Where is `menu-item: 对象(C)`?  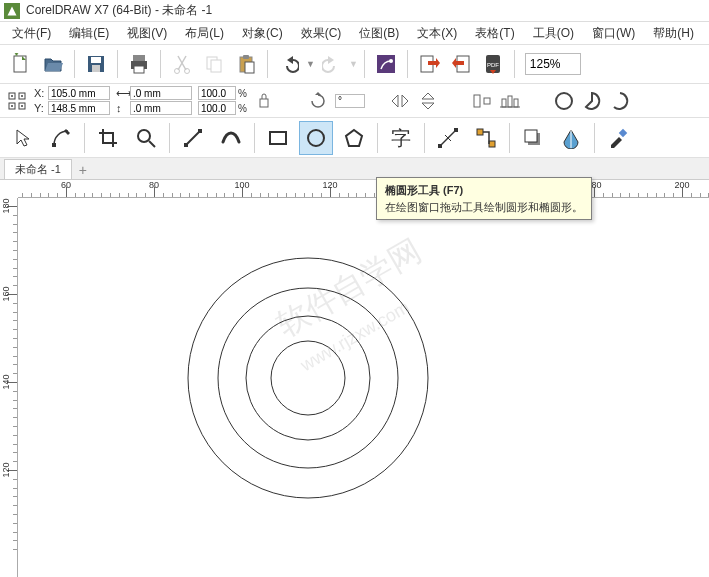 menu-item: 对象(C) is located at coordinates (262, 34).